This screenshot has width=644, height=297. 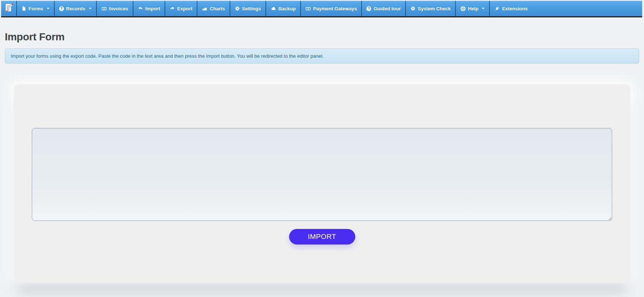 I want to click on nav-item-help: Help, so click(x=472, y=9).